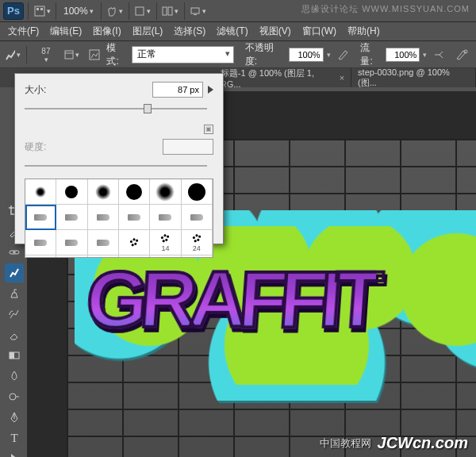  What do you see at coordinates (386, 10) in the screenshot?
I see `page-credit: 思缘设计论坛 WWW.MISSYUAN.COM` at bounding box center [386, 10].